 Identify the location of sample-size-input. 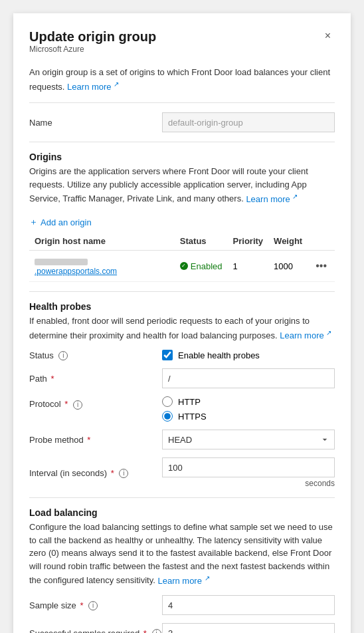
(248, 605).